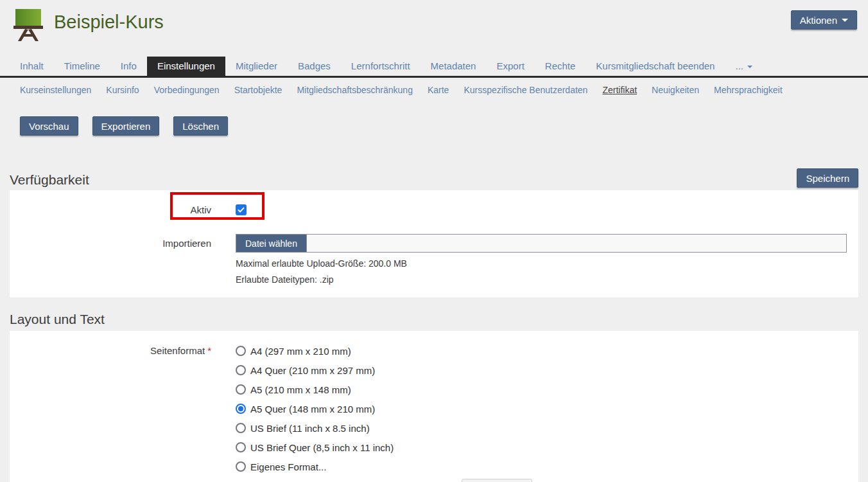  I want to click on allowed-filetypes-hint: Erlaubte Dateitypen: .zip, so click(547, 280).